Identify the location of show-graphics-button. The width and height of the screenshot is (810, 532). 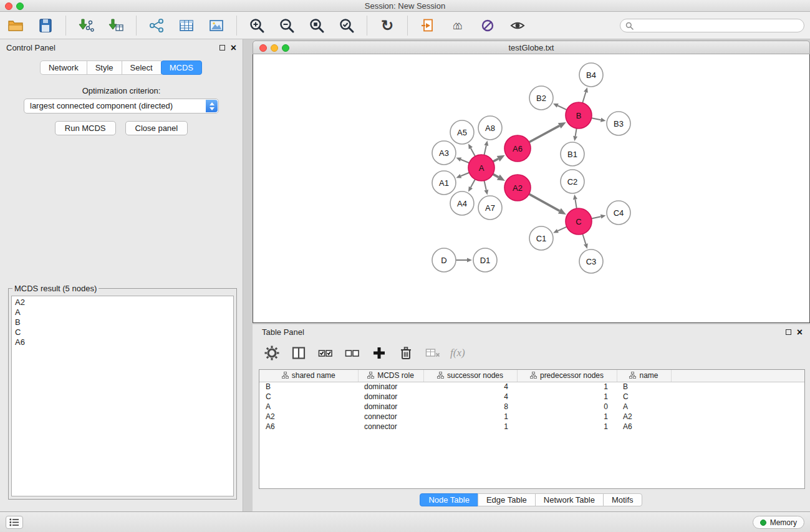
(518, 26).